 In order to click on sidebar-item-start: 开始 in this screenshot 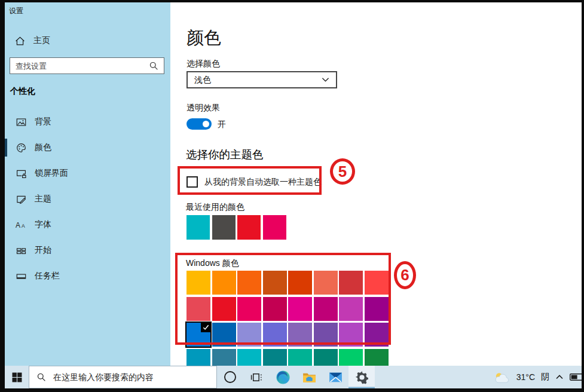, I will do `click(87, 250)`.